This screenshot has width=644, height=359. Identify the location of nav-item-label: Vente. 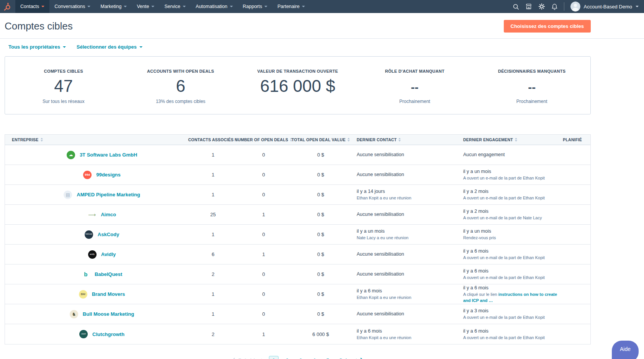
(143, 7).